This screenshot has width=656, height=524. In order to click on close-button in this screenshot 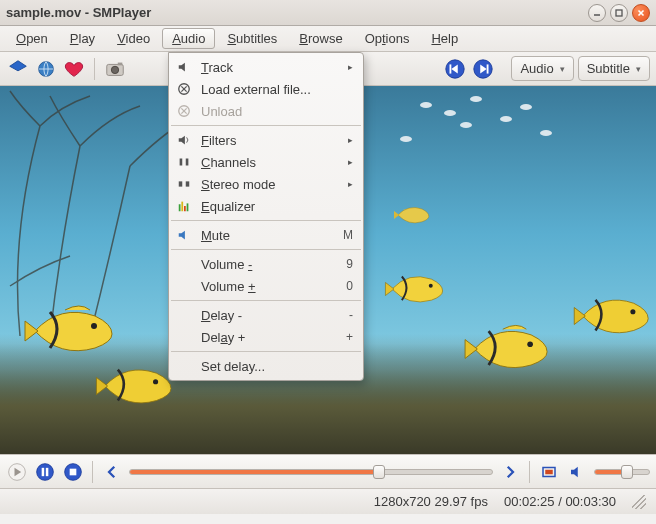, I will do `click(641, 13)`.